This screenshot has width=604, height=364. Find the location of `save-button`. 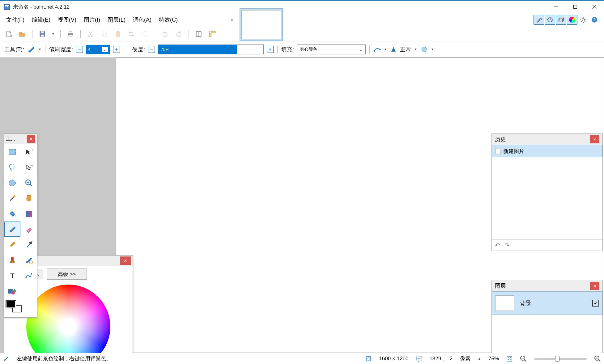

save-button is located at coordinates (42, 34).